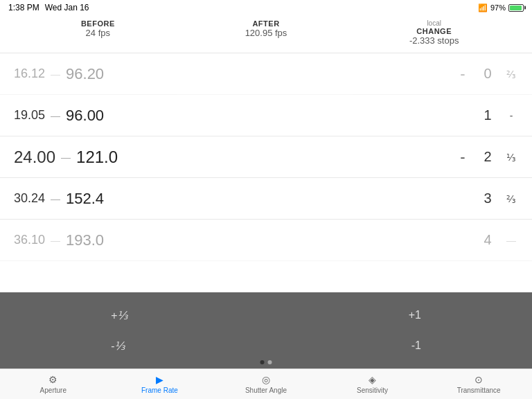  I want to click on tab-item-aperture: ⚙ Aperture, so click(53, 384).